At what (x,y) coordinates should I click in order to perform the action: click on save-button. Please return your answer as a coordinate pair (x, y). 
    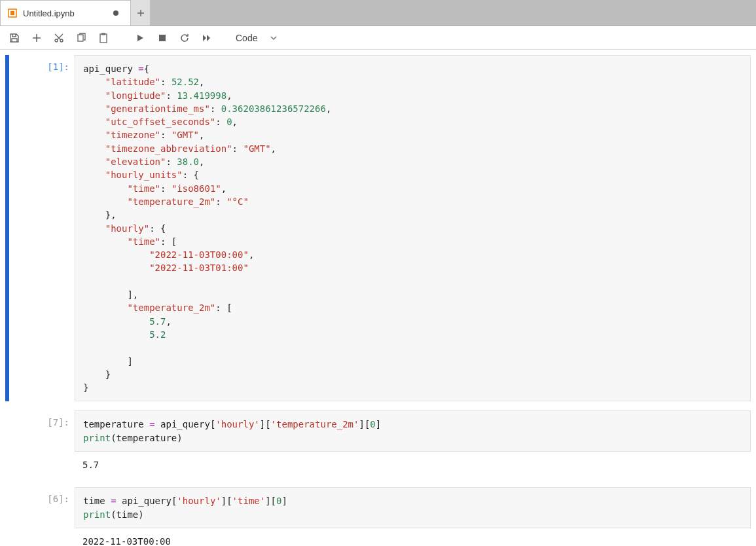
    Looking at the image, I should click on (14, 38).